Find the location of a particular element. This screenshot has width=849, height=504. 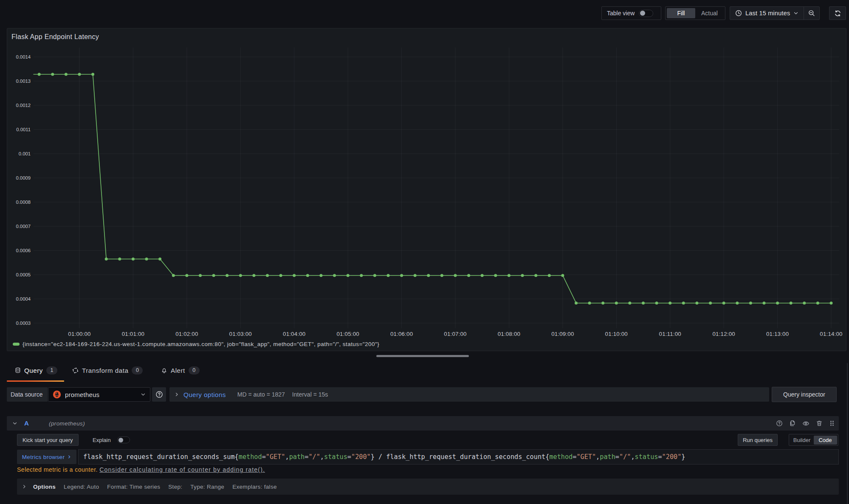

table-view-toggle is located at coordinates (646, 14).